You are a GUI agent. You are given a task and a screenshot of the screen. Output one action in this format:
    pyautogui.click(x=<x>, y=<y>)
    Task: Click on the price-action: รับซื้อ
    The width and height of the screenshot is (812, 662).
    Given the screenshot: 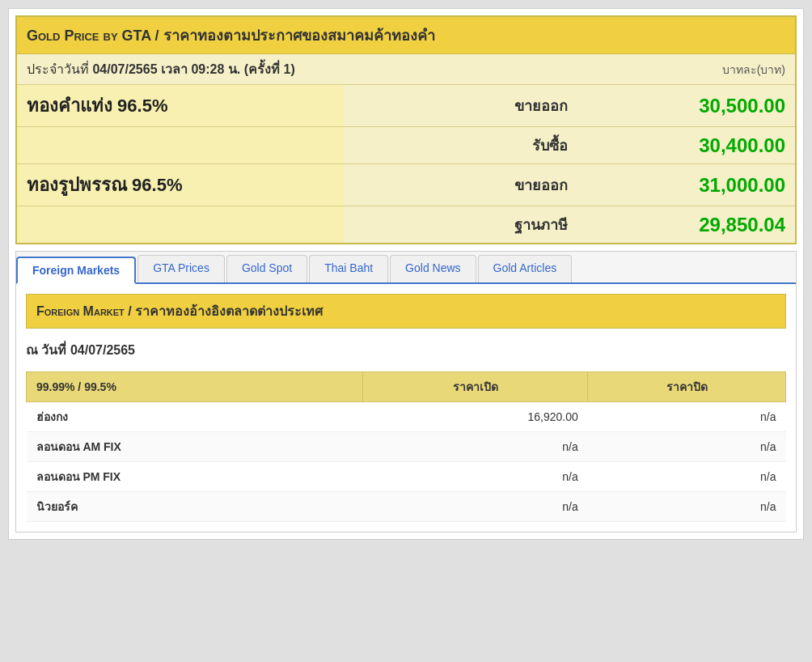 What is the action you would take?
    pyautogui.click(x=461, y=146)
    